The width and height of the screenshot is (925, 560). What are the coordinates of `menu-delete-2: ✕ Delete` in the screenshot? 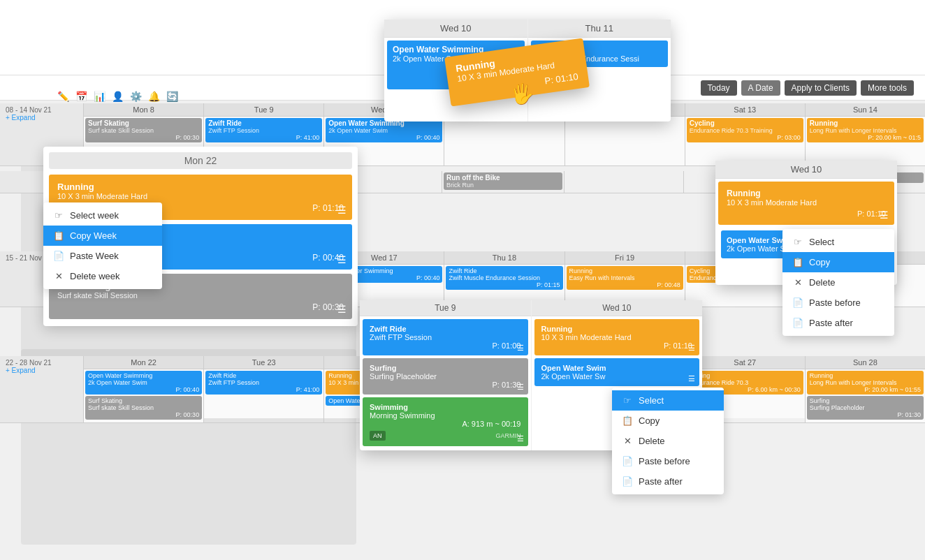 It's located at (838, 282).